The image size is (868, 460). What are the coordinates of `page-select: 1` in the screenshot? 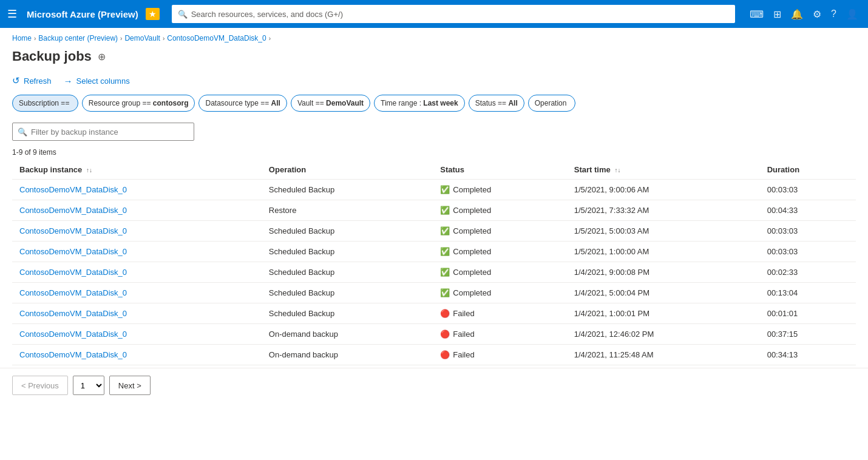 It's located at (89, 385).